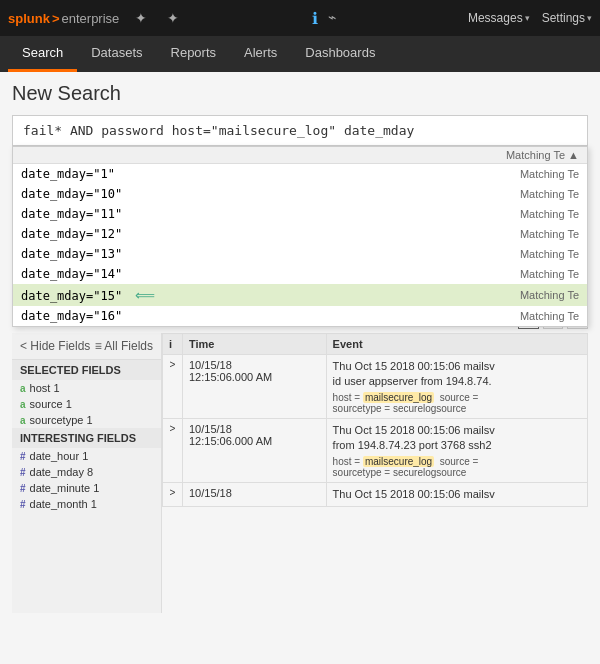 The width and height of the screenshot is (600, 664). Describe the element at coordinates (23, 488) in the screenshot. I see `field-type-date-minute: #` at that location.